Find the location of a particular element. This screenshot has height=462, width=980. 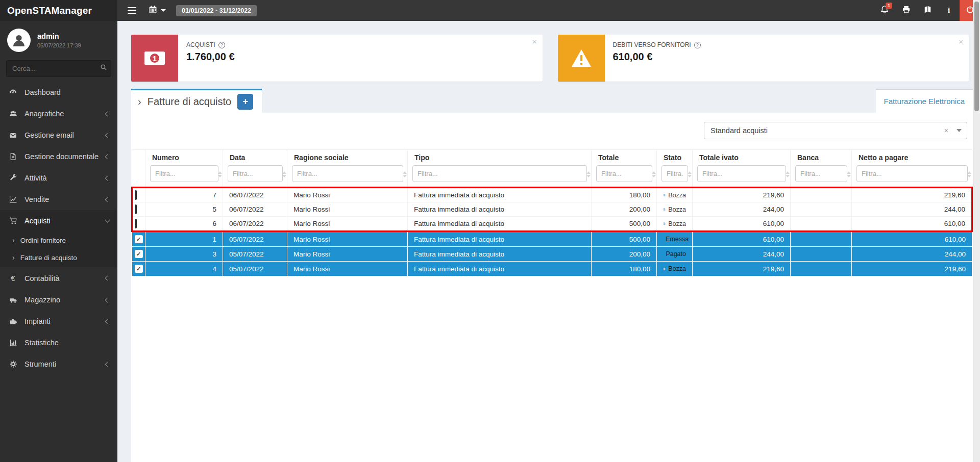

user-name: admin is located at coordinates (59, 36).